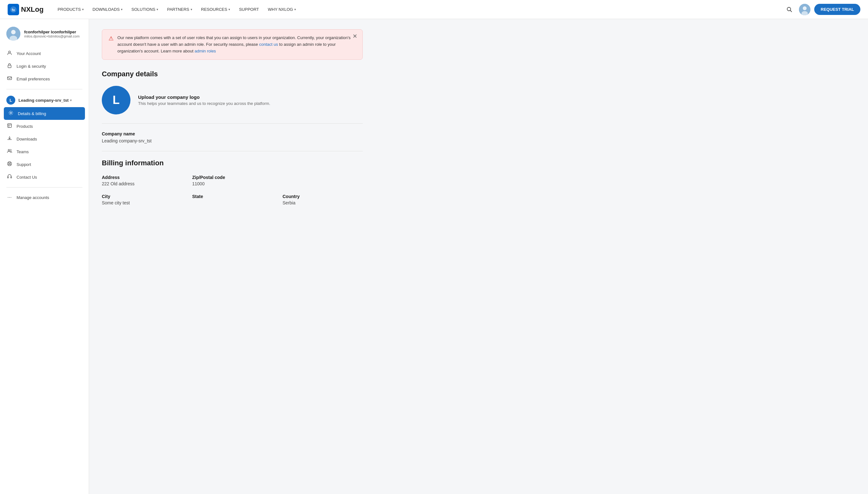 The image size is (868, 494). What do you see at coordinates (44, 79) in the screenshot?
I see `sidebar-item-email-preferences: Email preferences` at bounding box center [44, 79].